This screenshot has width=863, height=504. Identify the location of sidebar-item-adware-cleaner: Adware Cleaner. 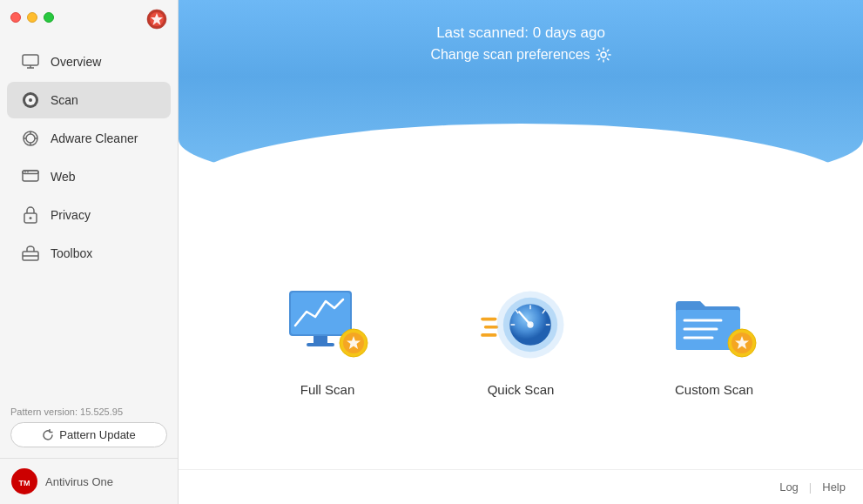
(89, 138).